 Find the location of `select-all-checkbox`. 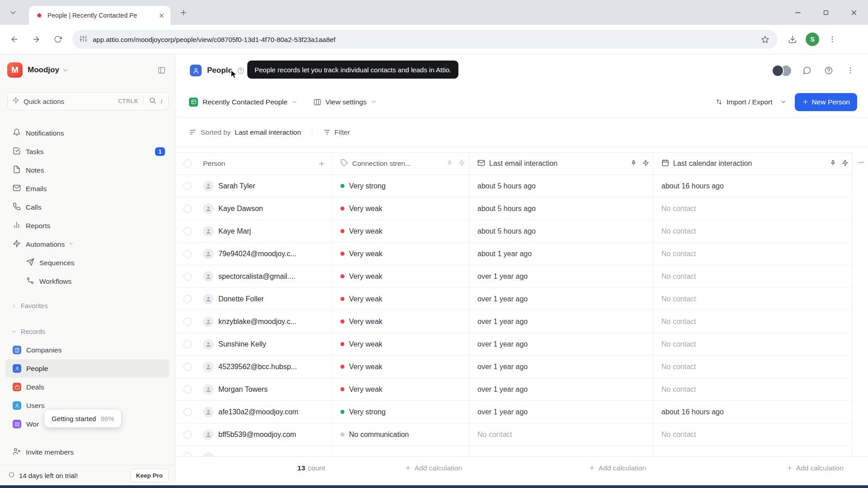

select-all-checkbox is located at coordinates (188, 164).